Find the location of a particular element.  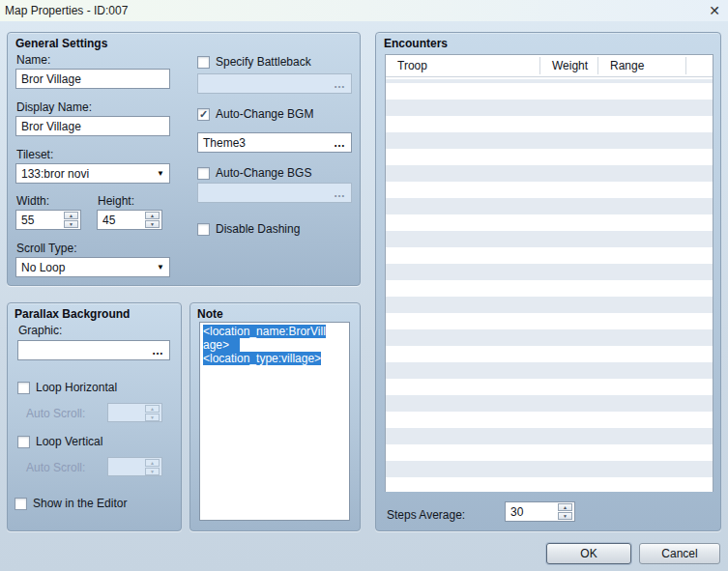

height-stepper: 45 ▲ ▼ is located at coordinates (130, 220).